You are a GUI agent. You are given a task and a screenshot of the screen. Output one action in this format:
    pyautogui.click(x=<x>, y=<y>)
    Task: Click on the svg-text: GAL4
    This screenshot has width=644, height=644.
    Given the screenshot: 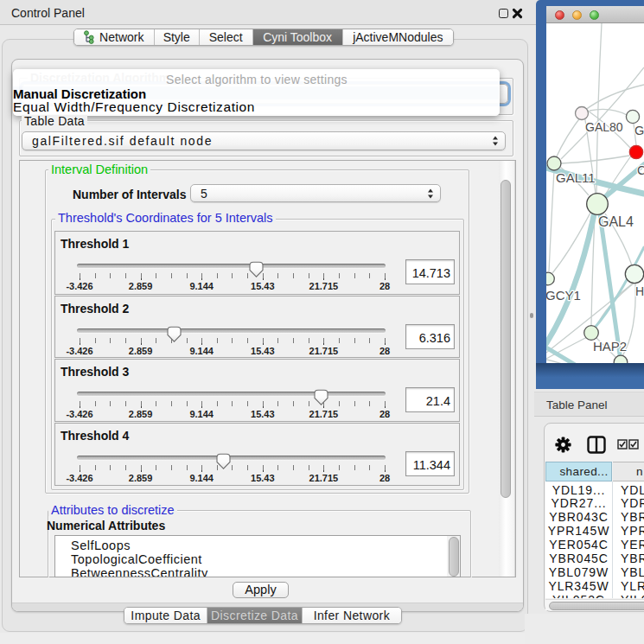 What is the action you would take?
    pyautogui.click(x=615, y=221)
    